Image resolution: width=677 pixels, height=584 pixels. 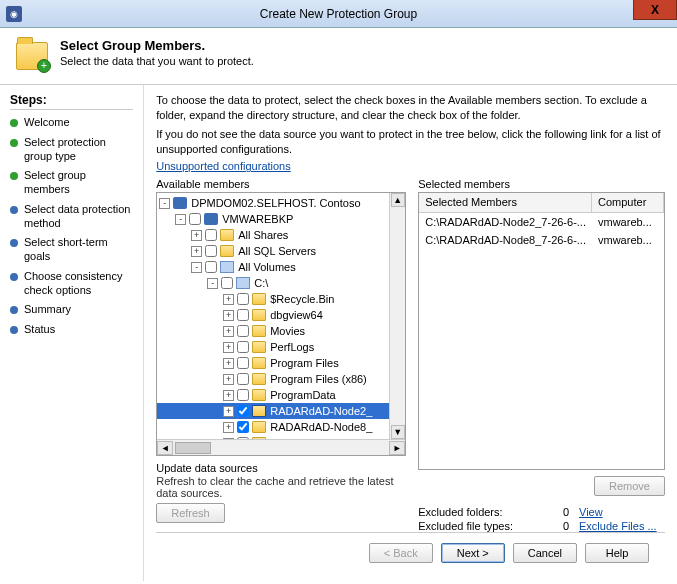 What do you see at coordinates (542, 240) in the screenshot?
I see `selected-row: C:\RADARdAD-Node8_7-26-6-...vmwareb...` at bounding box center [542, 240].